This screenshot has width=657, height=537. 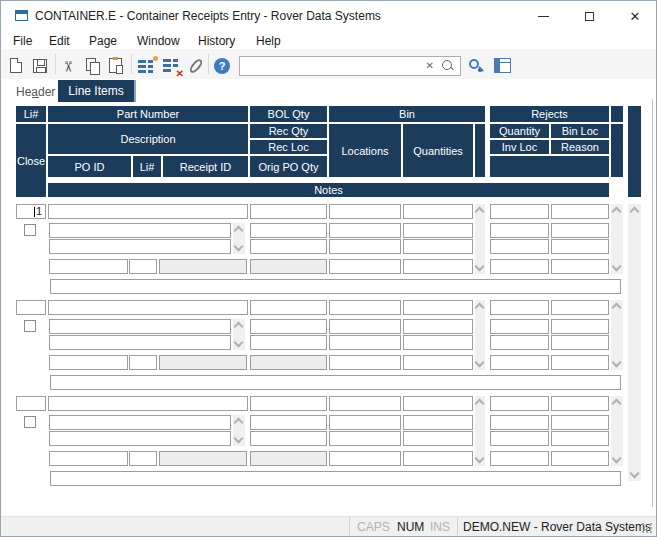 I want to click on line-items-scrollbar, so click(x=634, y=342).